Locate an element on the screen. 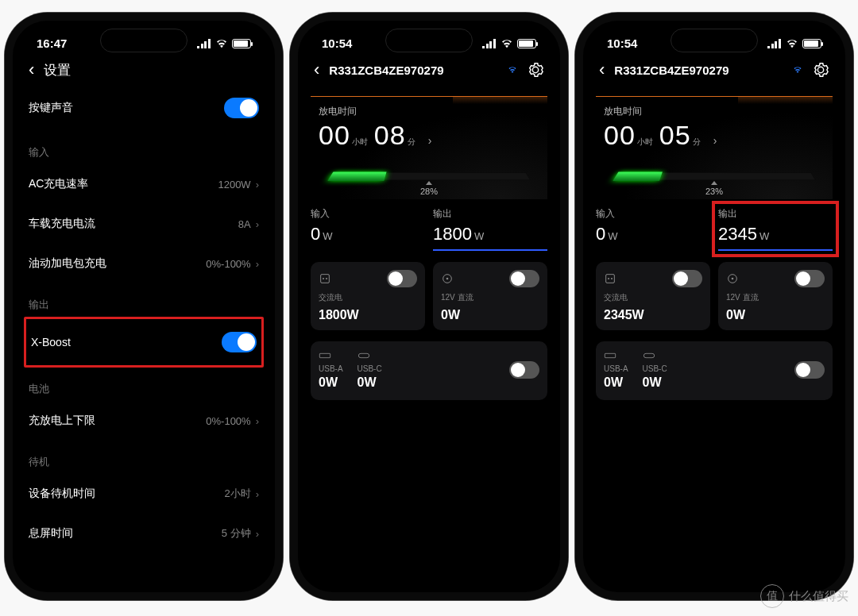  discharge-hero: 放电时间 00小时 08分 › 28% is located at coordinates (429, 148).